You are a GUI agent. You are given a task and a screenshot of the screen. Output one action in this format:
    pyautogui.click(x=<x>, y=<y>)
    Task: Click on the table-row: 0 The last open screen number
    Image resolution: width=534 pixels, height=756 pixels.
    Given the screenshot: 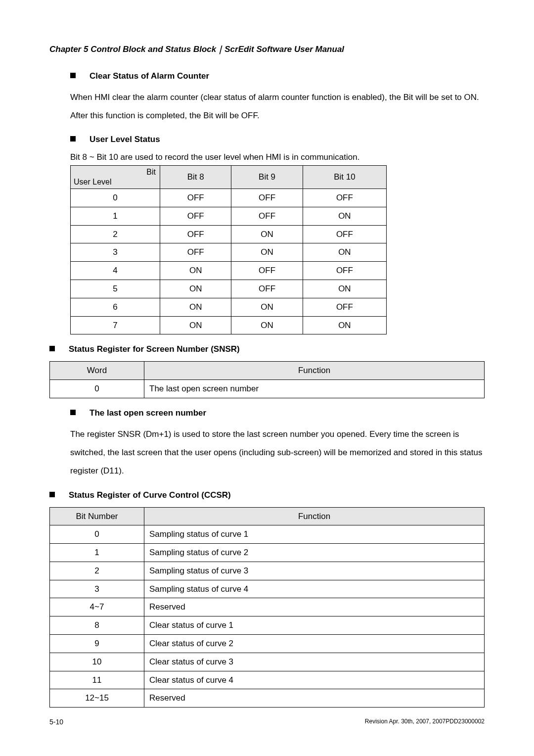 What is the action you would take?
    pyautogui.click(x=267, y=389)
    